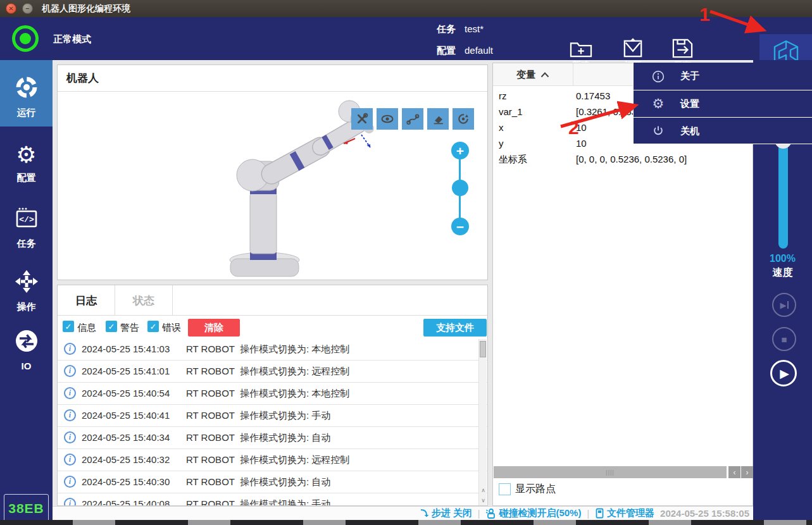 This screenshot has width=812, height=525. Describe the element at coordinates (27, 94) in the screenshot. I see `sidebar-item-run: 运行` at that location.